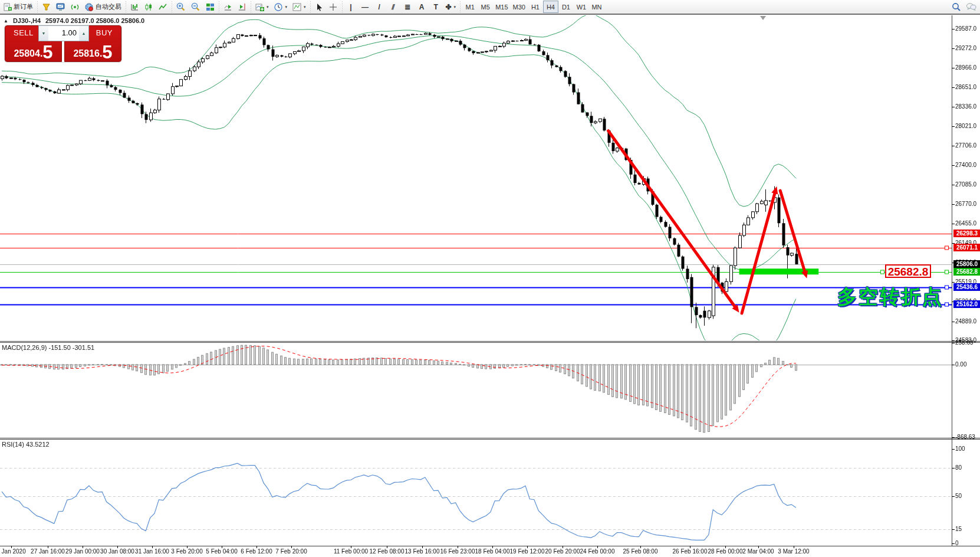  What do you see at coordinates (966, 48) in the screenshot?
I see `price-tick-label: 29272.0` at bounding box center [966, 48].